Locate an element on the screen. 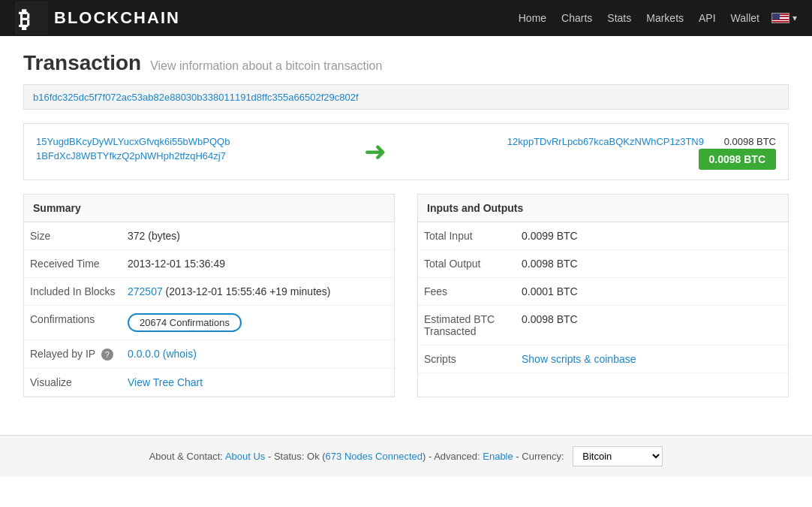  summary-header: Summary is located at coordinates (209, 209).